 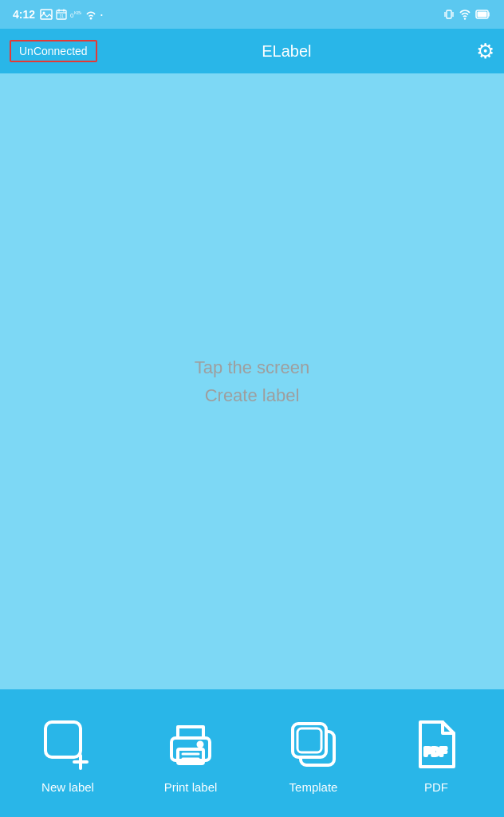 I want to click on unconnected-button: UnConnected, so click(x=53, y=51).